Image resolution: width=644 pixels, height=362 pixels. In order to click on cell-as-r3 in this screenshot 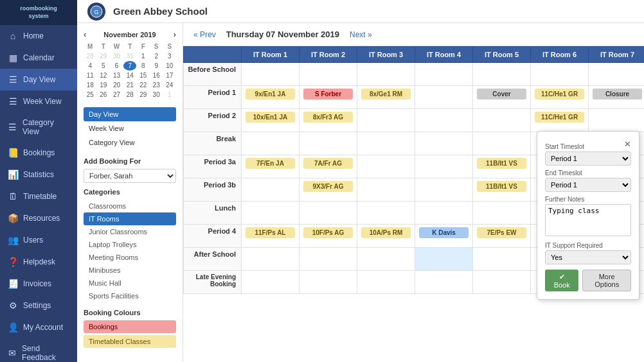, I will do `click(386, 259)`.